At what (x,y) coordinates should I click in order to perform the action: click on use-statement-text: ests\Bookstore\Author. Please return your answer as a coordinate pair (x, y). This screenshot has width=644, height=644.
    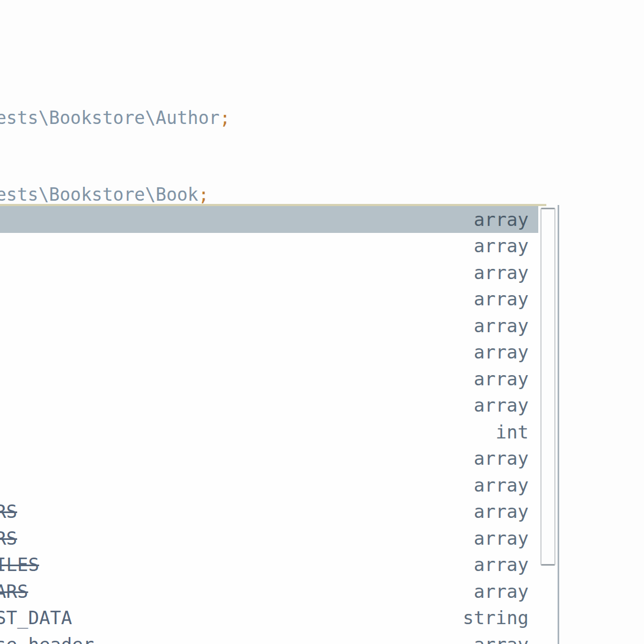
    Looking at the image, I should click on (109, 118).